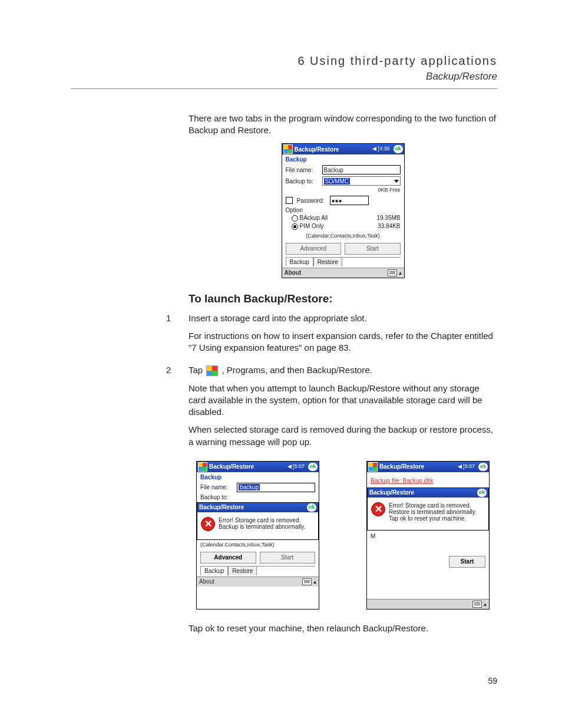 This screenshot has height=728, width=562. What do you see at coordinates (295, 218) in the screenshot?
I see `radio-backup-all` at bounding box center [295, 218].